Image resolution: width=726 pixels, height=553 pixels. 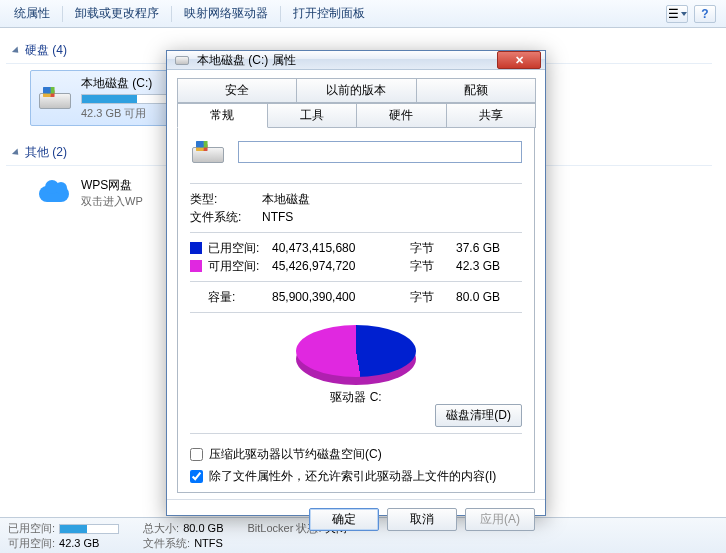 I want to click on used-bytes: 40,473,415,680, so click(x=341, y=248).